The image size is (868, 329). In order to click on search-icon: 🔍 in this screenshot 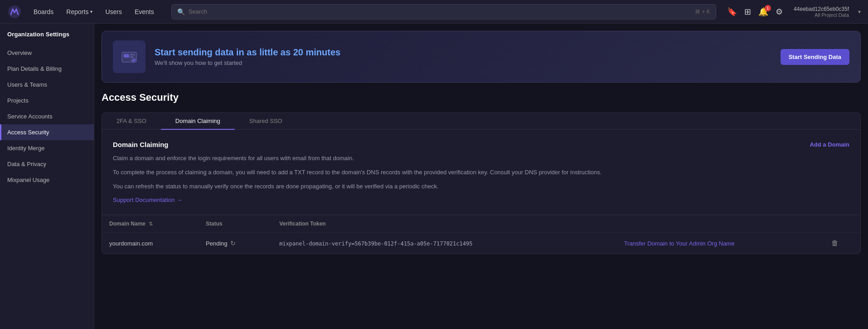, I will do `click(181, 12)`.